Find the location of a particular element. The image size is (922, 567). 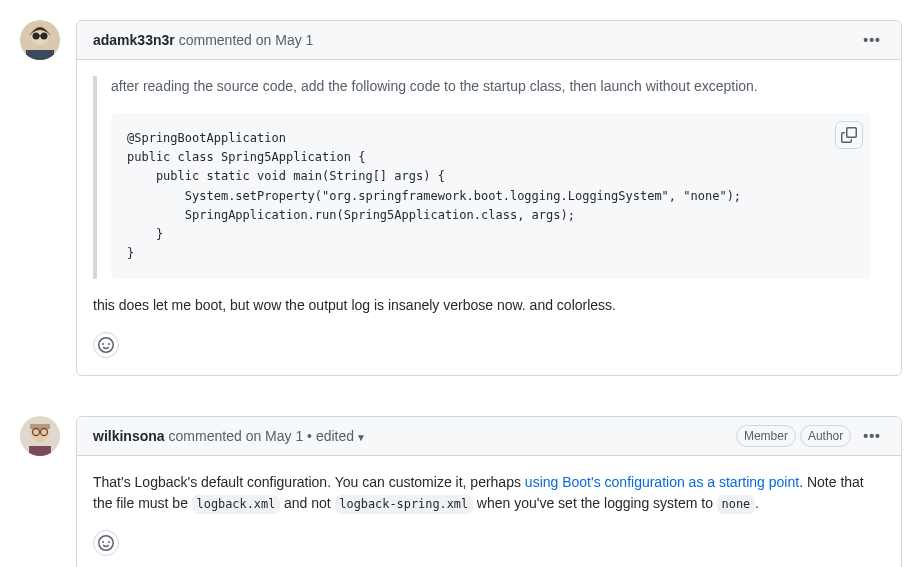

quote-text: after reading the source code, add the f… is located at coordinates (491, 86).